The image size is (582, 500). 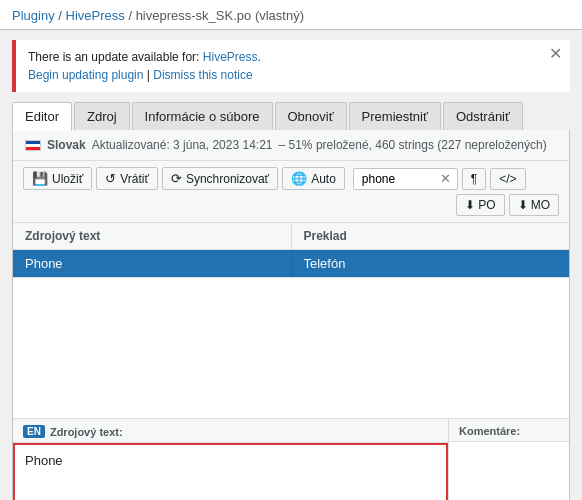 What do you see at coordinates (523, 205) in the screenshot?
I see `download-mo-icon: ⬇` at bounding box center [523, 205].